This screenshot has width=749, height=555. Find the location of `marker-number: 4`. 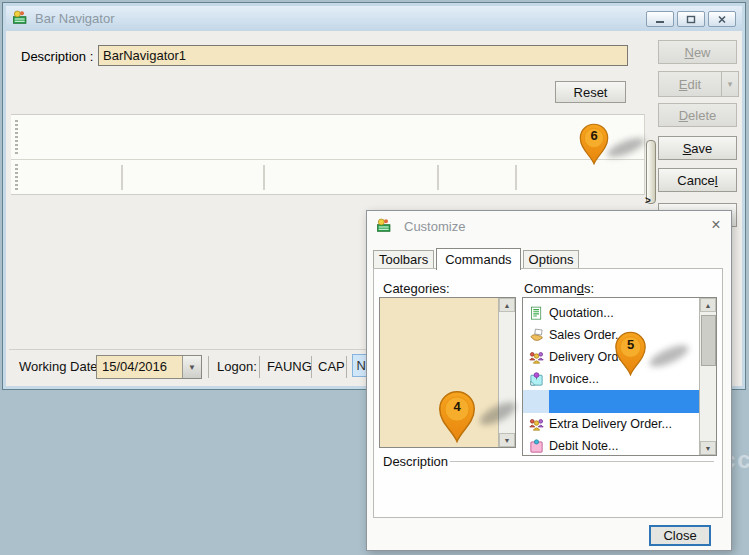

marker-number: 4 is located at coordinates (457, 406).